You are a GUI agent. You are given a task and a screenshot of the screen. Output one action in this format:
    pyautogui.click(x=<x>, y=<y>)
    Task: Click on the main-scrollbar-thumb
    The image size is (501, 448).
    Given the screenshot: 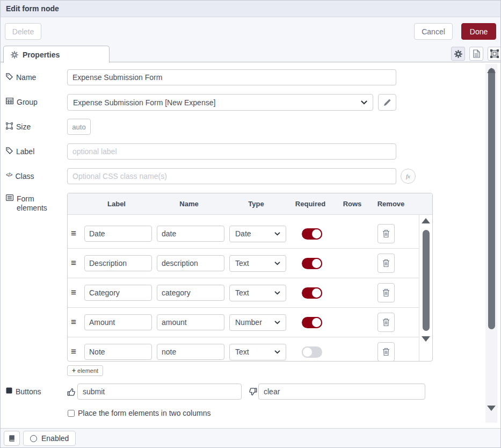 What is the action you would take?
    pyautogui.click(x=492, y=199)
    